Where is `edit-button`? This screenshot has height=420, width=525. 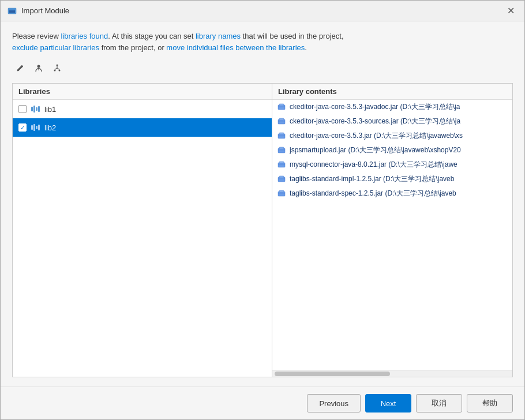
edit-button is located at coordinates (20, 68).